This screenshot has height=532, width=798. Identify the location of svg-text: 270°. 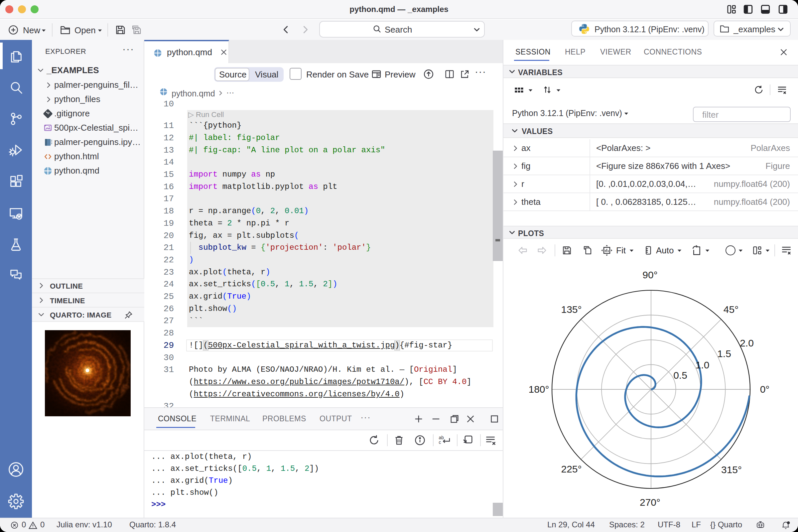
(650, 502).